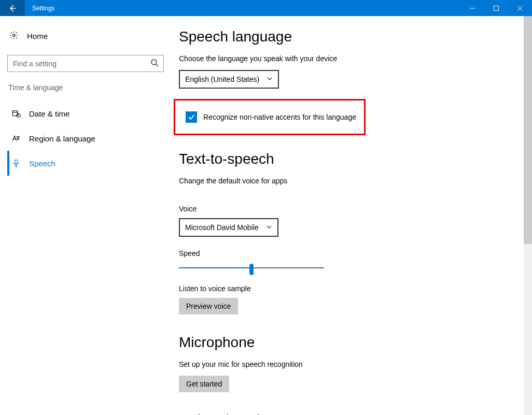 The height and width of the screenshot is (415, 532). Describe the element at coordinates (16, 113) in the screenshot. I see `calendar-clock-icon` at that location.